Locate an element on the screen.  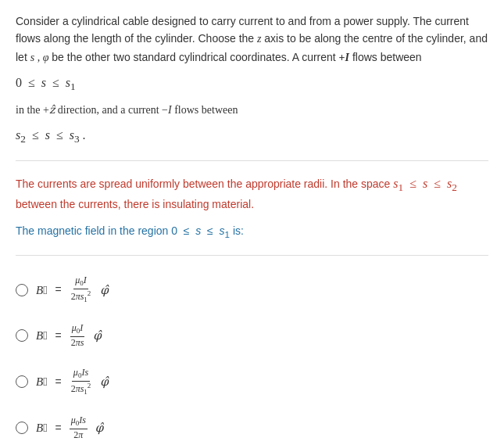
formula-D: B⃗ = μ0Is 2π φ̂ is located at coordinates (70, 429).